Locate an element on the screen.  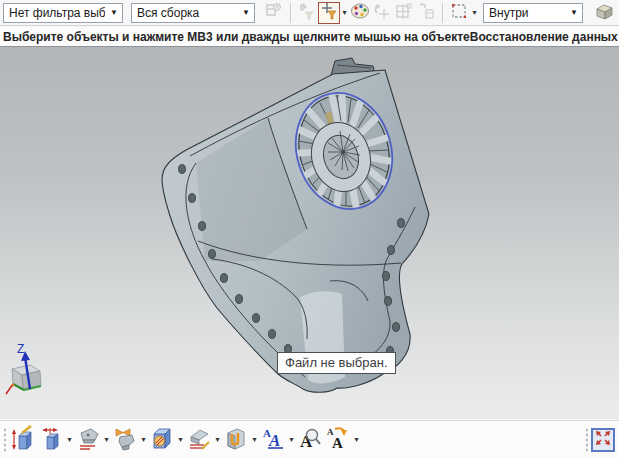
fit-view-button is located at coordinates (603, 440).